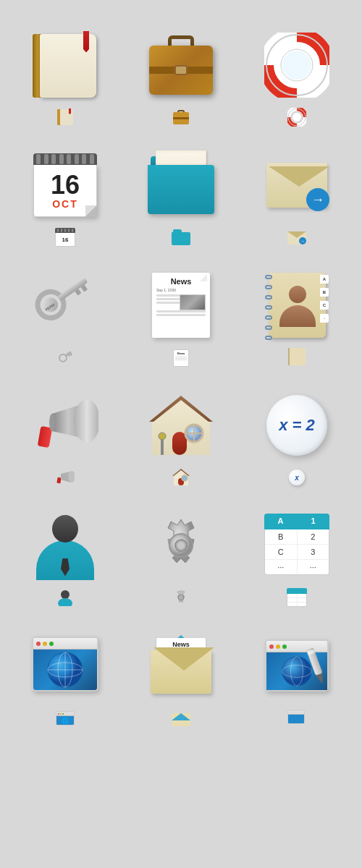 The height and width of the screenshot is (868, 362). I want to click on contacts-cell: A B C ·, so click(297, 315).